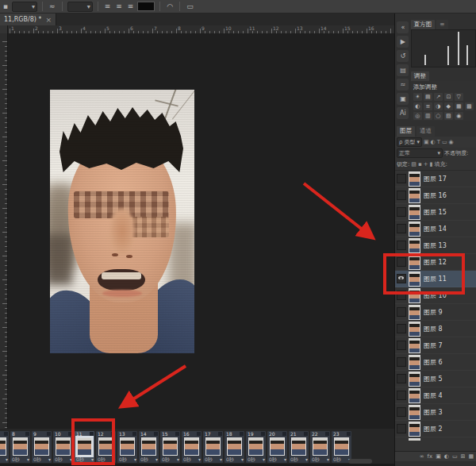 Image resolution: width=476 pixels, height=466 pixels. Describe the element at coordinates (459, 106) in the screenshot. I see `channel-mixer-icon: ▦` at that location.